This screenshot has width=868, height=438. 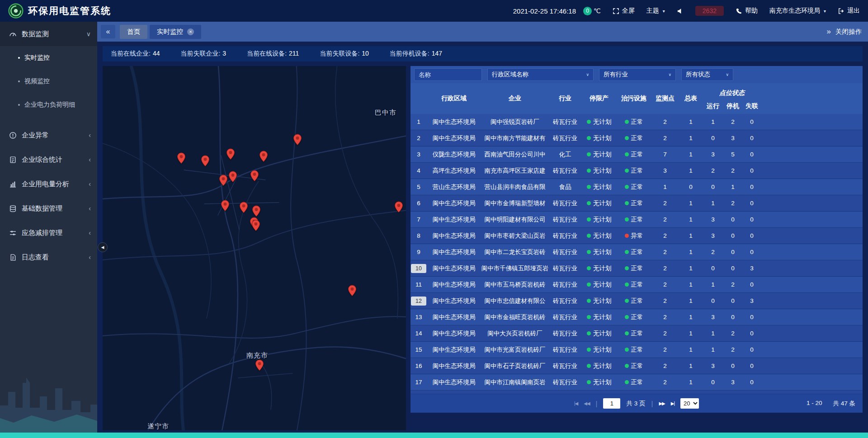 What do you see at coordinates (49, 34) in the screenshot?
I see `sidebar-group-data-monitoring: 数据监测 ∨` at bounding box center [49, 34].